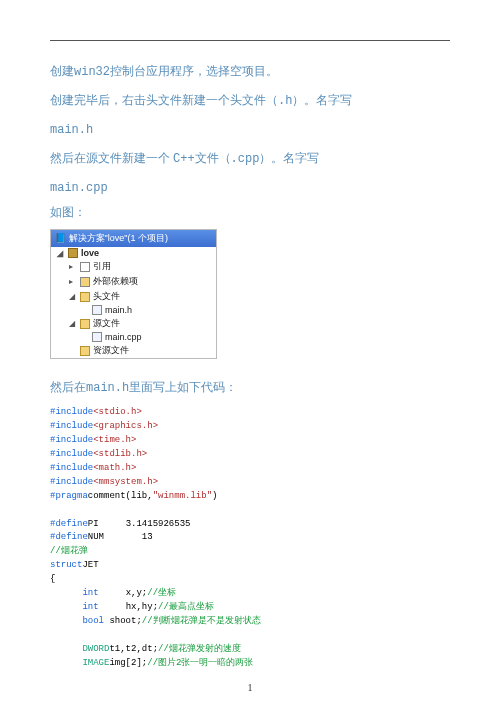 The width and height of the screenshot is (500, 707). Describe the element at coordinates (118, 412) in the screenshot. I see `code-token: <stdio.h>` at that location.